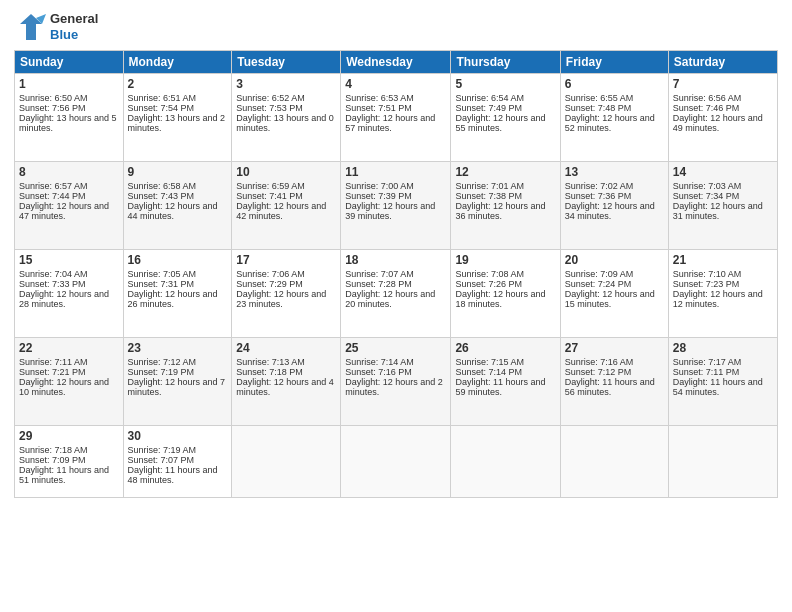 The width and height of the screenshot is (792, 612). Describe the element at coordinates (286, 84) in the screenshot. I see `day-number: 3` at that location.